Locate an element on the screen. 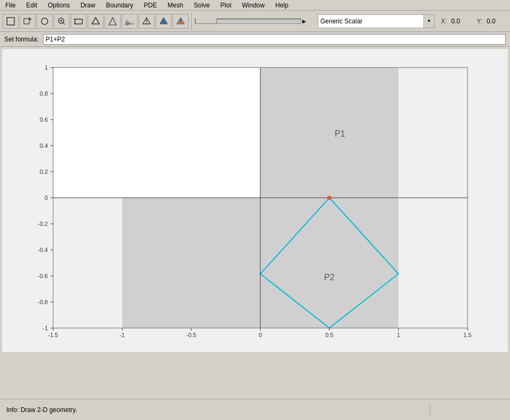  menu-mesh: Mesh is located at coordinates (175, 5).